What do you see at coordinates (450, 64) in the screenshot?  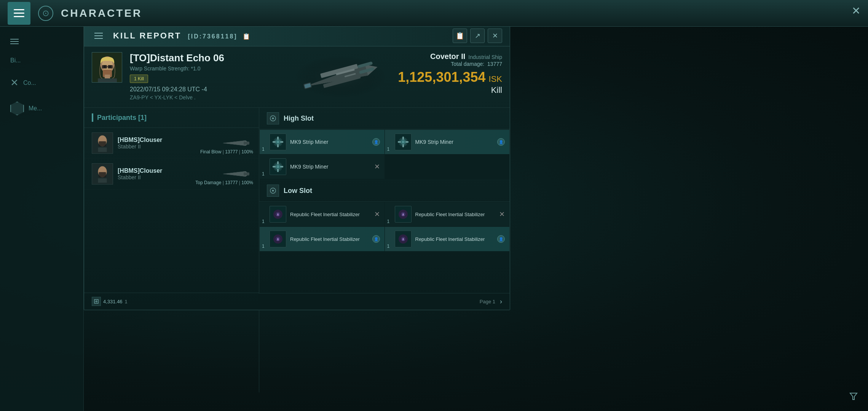 I see `ship-damage: Total damage: 13777` at bounding box center [450, 64].